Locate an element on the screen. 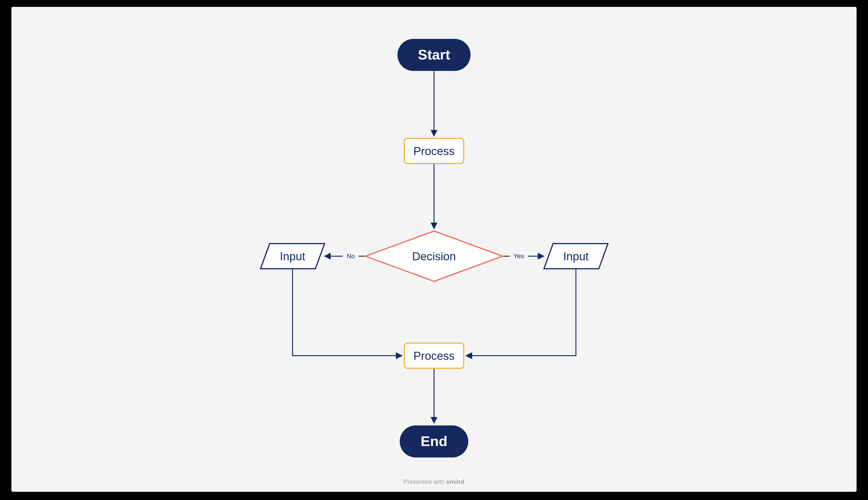 The width and height of the screenshot is (868, 500). node-input-right: Input is located at coordinates (576, 256).